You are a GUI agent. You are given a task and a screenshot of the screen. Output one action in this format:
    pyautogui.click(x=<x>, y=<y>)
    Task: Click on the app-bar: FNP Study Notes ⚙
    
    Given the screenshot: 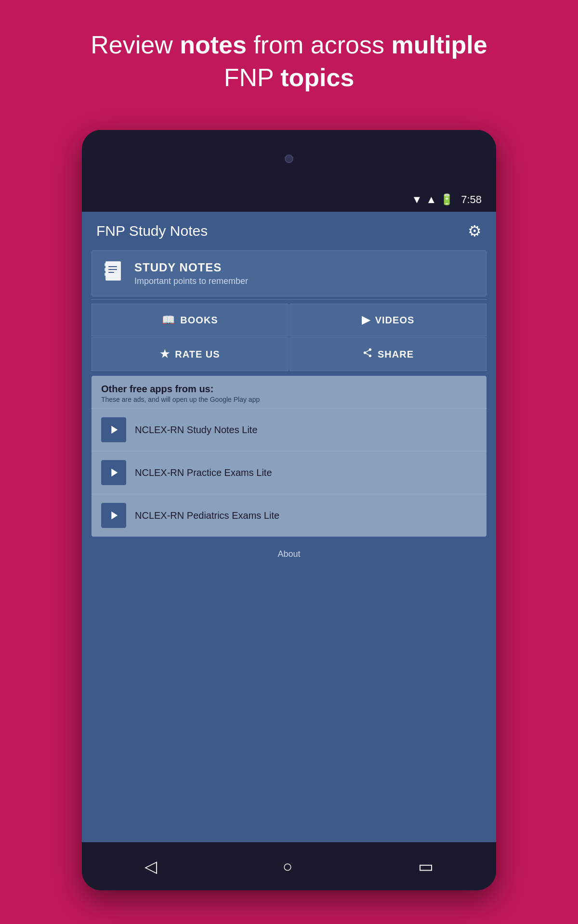 What is the action you would take?
    pyautogui.click(x=289, y=231)
    